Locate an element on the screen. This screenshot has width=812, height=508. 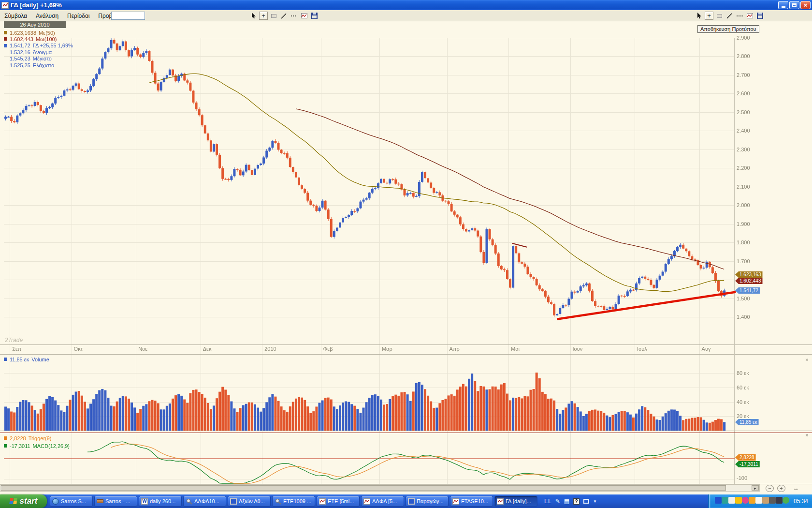
document-icon is located at coordinates (759, 500).